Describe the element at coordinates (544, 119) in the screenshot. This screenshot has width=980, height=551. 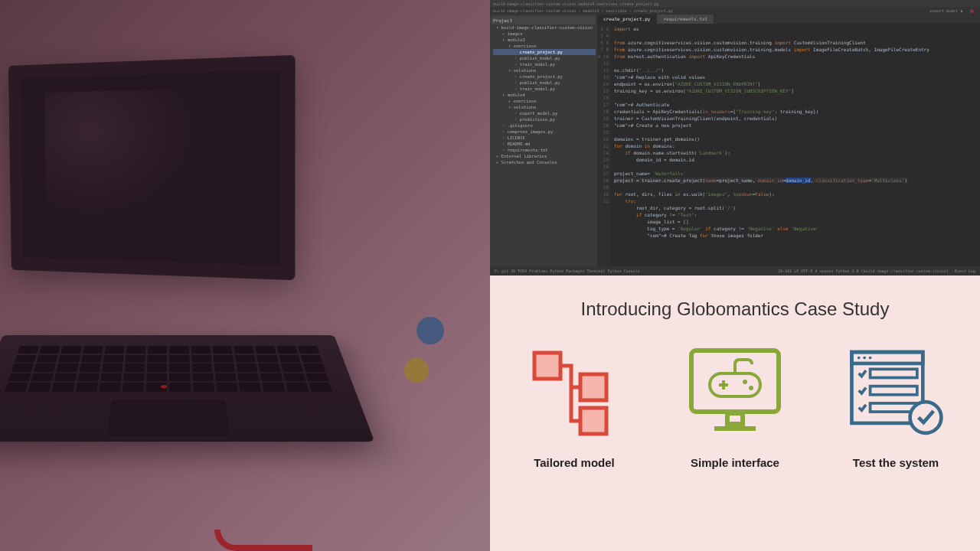
I see `tree-file: predictions.py` at that location.